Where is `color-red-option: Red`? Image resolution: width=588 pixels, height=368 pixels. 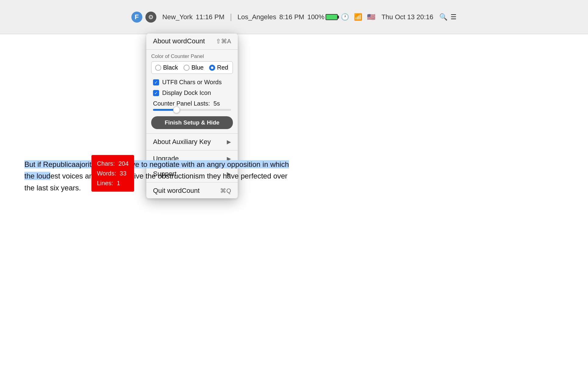
color-red-option: Red is located at coordinates (219, 68).